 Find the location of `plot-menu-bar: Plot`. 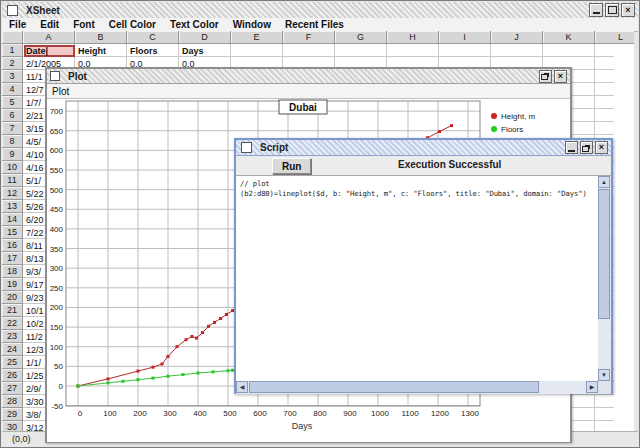

plot-menu-bar: Plot is located at coordinates (308, 92).